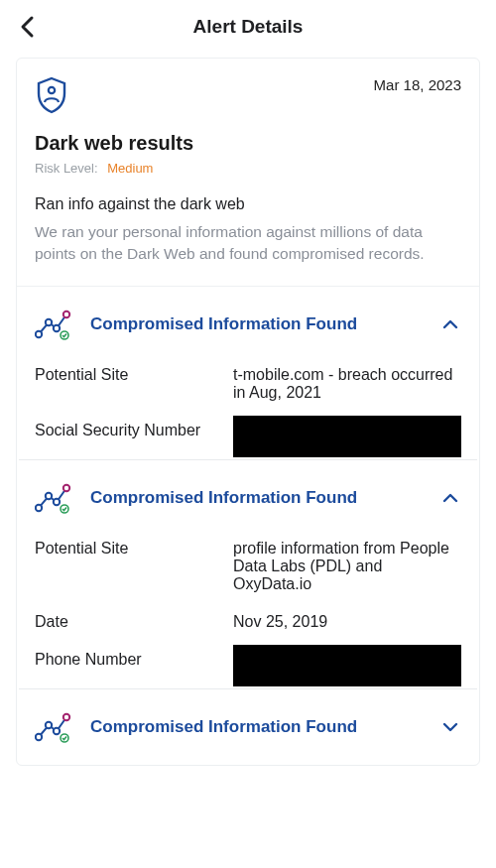 The image size is (496, 868). What do you see at coordinates (134, 660) in the screenshot?
I see `kv-label: Phone Number` at bounding box center [134, 660].